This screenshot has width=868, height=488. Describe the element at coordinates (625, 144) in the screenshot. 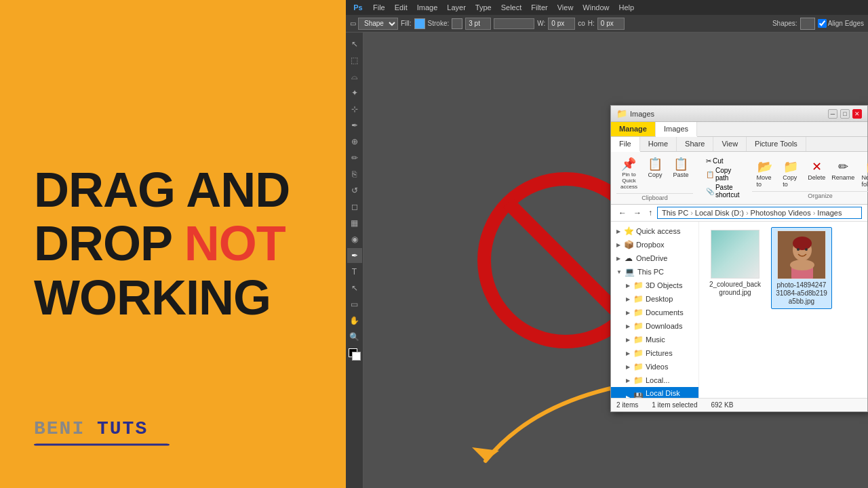

I see `tab-file: File` at that location.